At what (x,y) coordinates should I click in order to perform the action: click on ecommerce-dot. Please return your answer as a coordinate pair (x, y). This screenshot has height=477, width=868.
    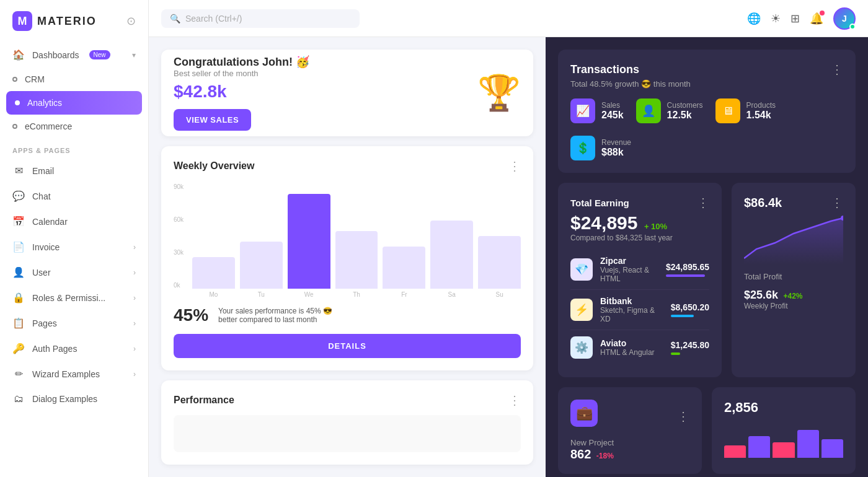
    Looking at the image, I should click on (15, 126).